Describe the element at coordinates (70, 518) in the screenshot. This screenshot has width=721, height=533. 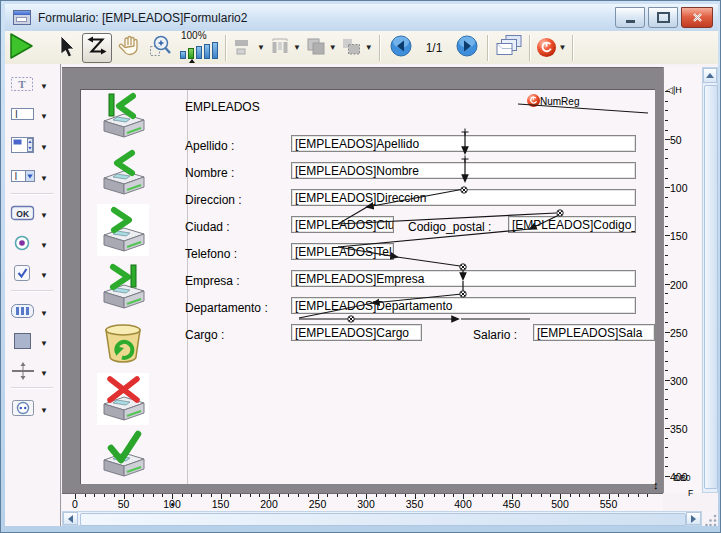
I see `scroll-left-button` at that location.